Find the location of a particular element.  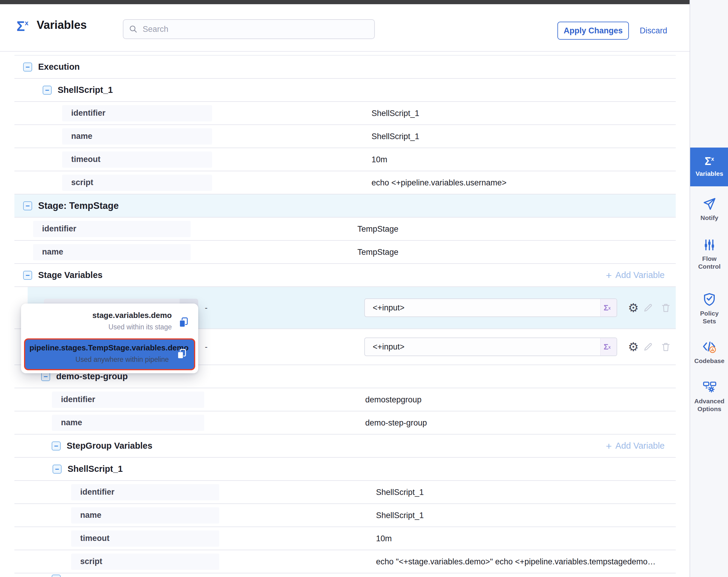

sliders-icon is located at coordinates (709, 245).